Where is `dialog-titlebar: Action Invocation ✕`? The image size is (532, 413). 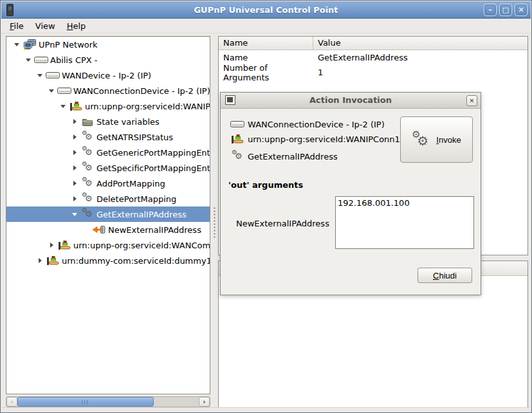
dialog-titlebar: Action Invocation ✕ is located at coordinates (351, 100).